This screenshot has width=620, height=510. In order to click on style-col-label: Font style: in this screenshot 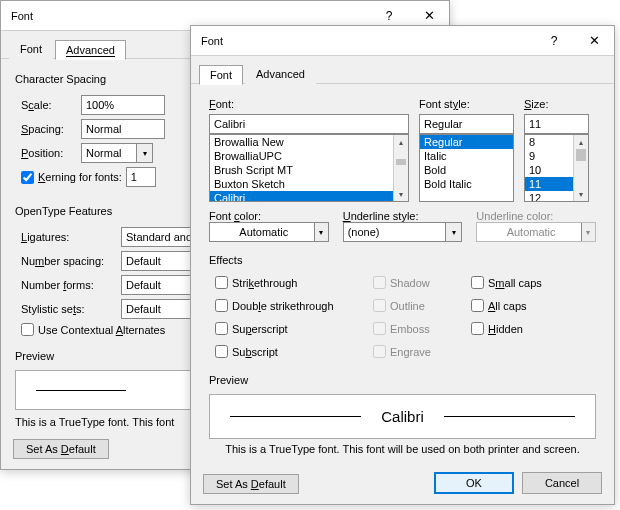, I will do `click(466, 106)`.